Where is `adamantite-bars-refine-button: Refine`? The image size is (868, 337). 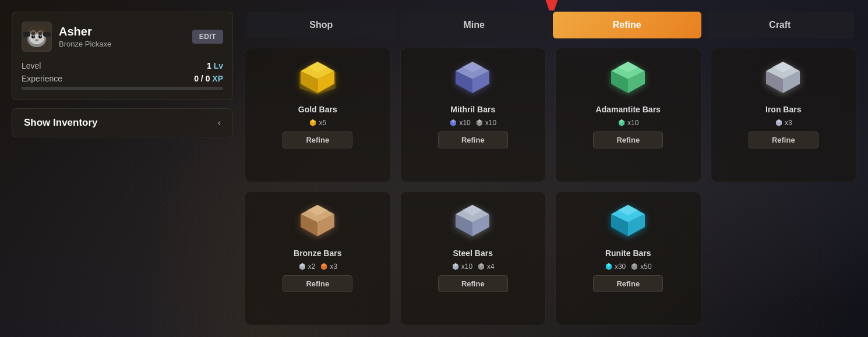 adamantite-bars-refine-button: Refine is located at coordinates (628, 140).